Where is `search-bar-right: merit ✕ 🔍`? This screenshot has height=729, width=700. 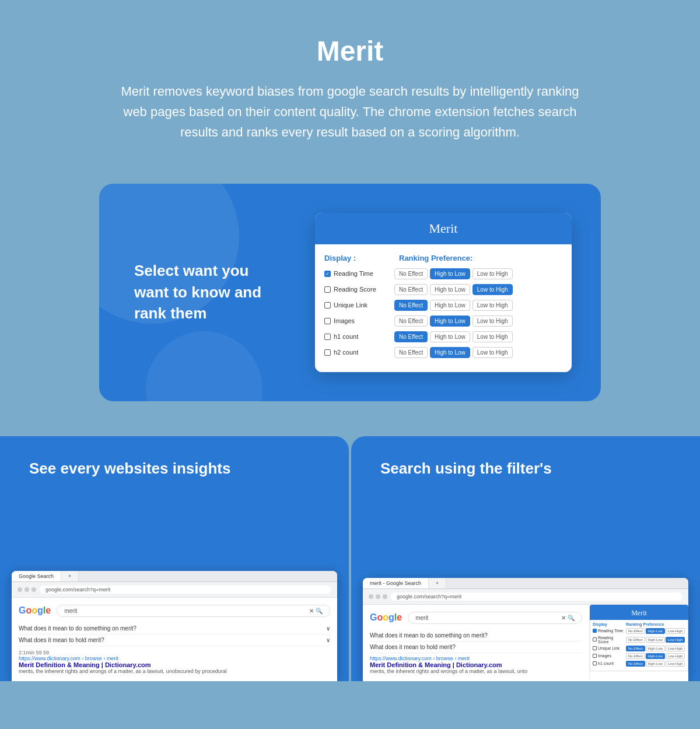 search-bar-right: merit ✕ 🔍 is located at coordinates (495, 618).